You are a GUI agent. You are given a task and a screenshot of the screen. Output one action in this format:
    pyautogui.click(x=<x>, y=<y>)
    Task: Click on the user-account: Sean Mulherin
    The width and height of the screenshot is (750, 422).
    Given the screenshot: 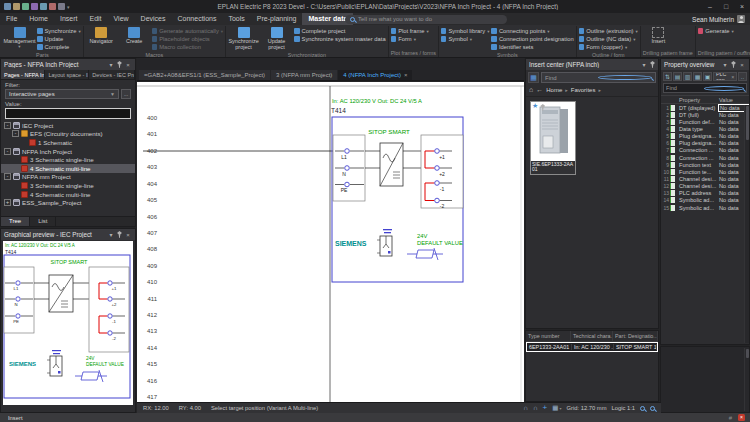 What is the action you would take?
    pyautogui.click(x=721, y=19)
    